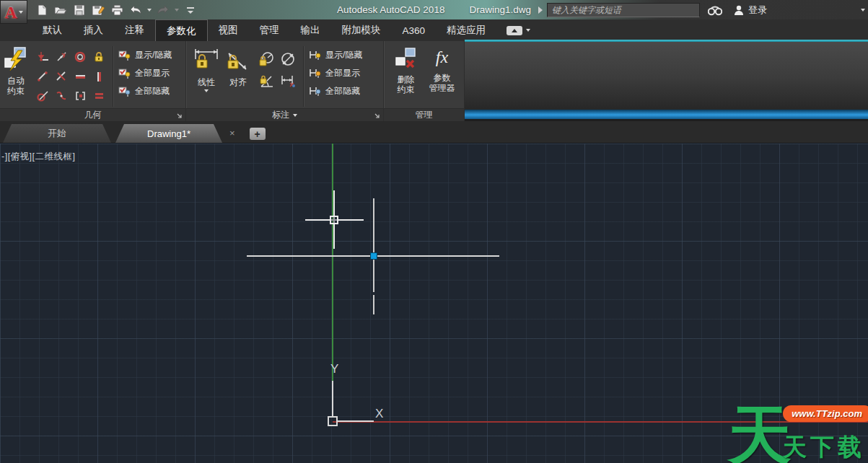 The width and height of the screenshot is (868, 463). What do you see at coordinates (266, 81) in the screenshot?
I see `angular-dimension-button` at bounding box center [266, 81].